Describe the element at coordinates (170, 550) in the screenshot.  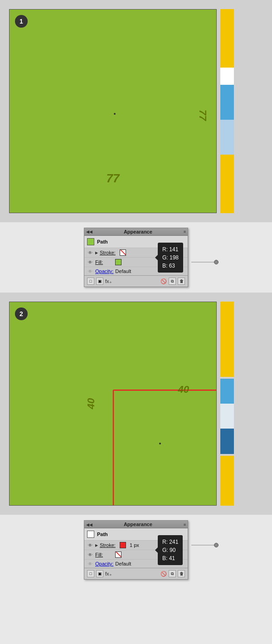
I see `tooltip-g-2: G: 90` at that location.